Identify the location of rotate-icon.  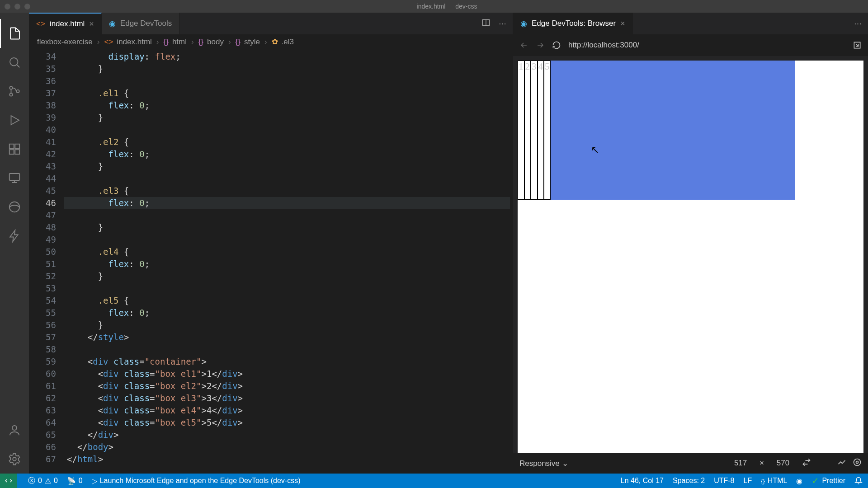
(807, 464).